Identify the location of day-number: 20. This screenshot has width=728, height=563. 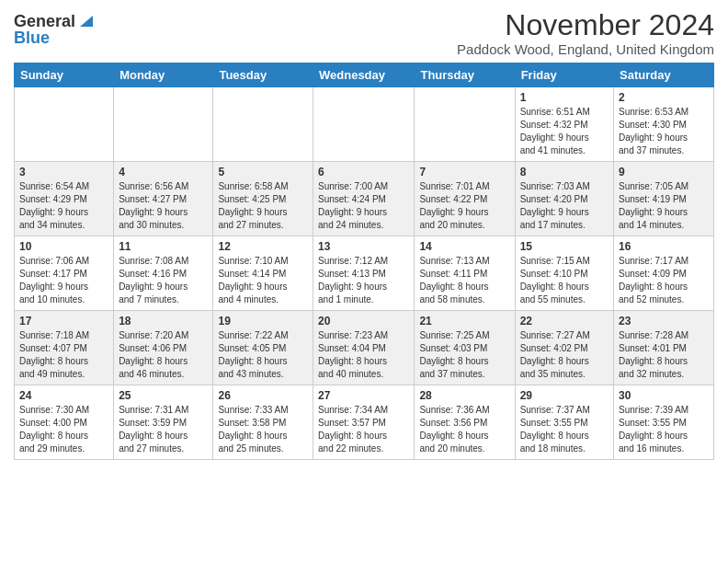
(364, 321).